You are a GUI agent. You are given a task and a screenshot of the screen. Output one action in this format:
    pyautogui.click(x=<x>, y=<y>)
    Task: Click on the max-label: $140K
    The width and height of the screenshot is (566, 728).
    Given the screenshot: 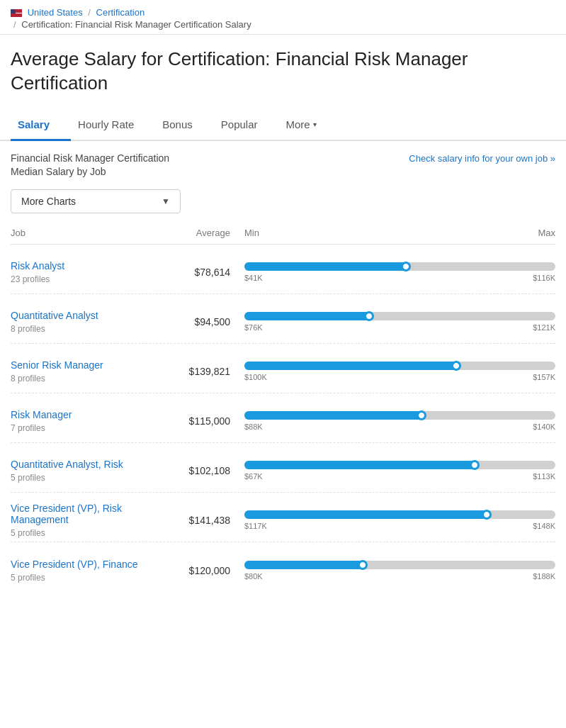 What is the action you would take?
    pyautogui.click(x=544, y=427)
    